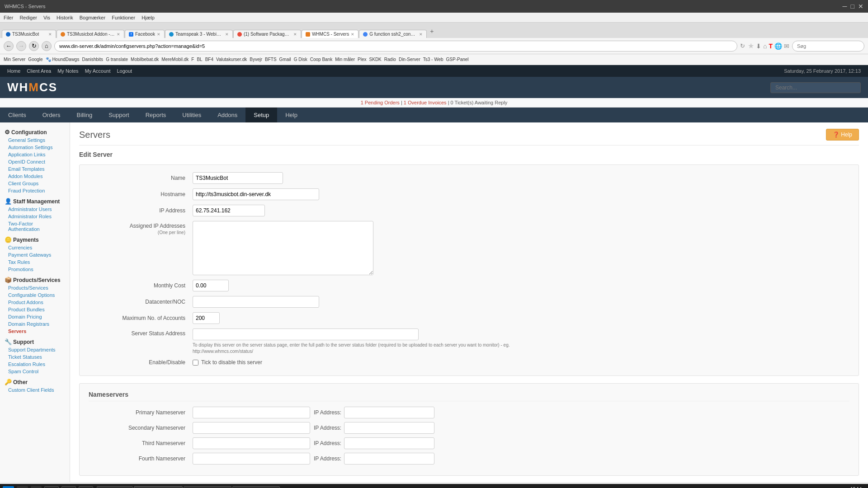 This screenshot has height=488, width=868. I want to click on bookmark-f: F, so click(193, 60).